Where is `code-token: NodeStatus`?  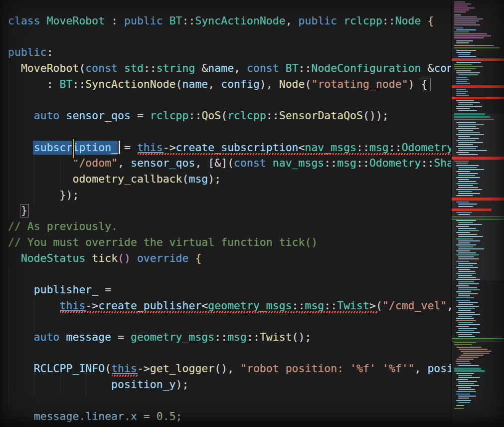 code-token: NodeStatus is located at coordinates (53, 258).